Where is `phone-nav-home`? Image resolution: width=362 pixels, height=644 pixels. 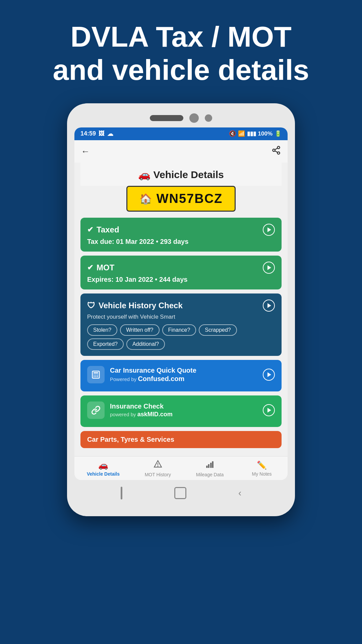 phone-nav-home is located at coordinates (180, 493).